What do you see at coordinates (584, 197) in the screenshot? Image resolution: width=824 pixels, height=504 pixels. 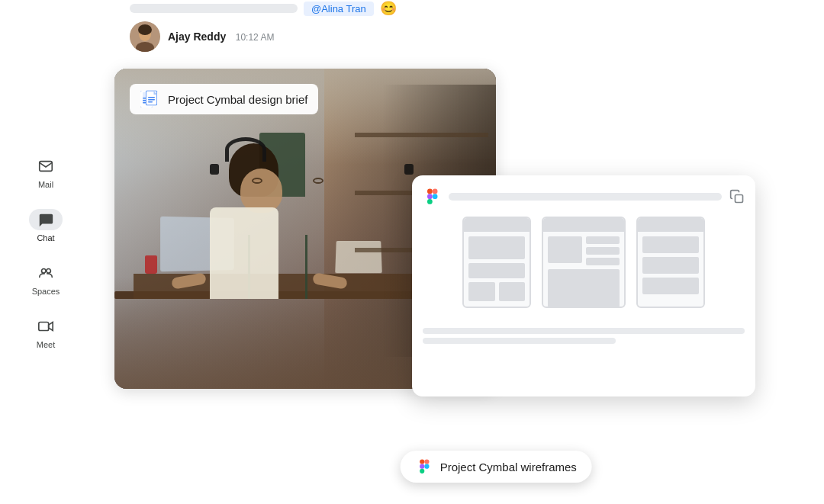 I see `figma-card-header` at bounding box center [584, 197].